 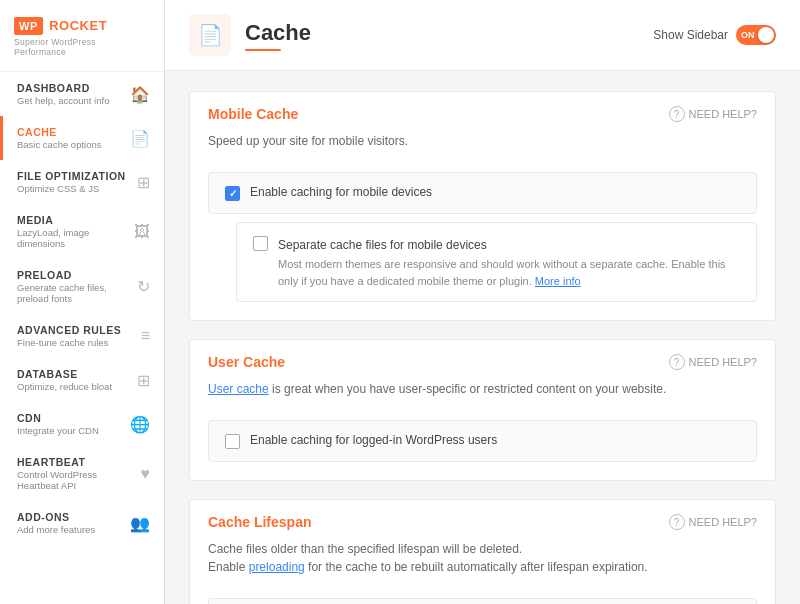 What do you see at coordinates (482, 565) in the screenshot?
I see `cache-lifespan-subtitle: Cache files older than the specified lif…` at bounding box center [482, 565].